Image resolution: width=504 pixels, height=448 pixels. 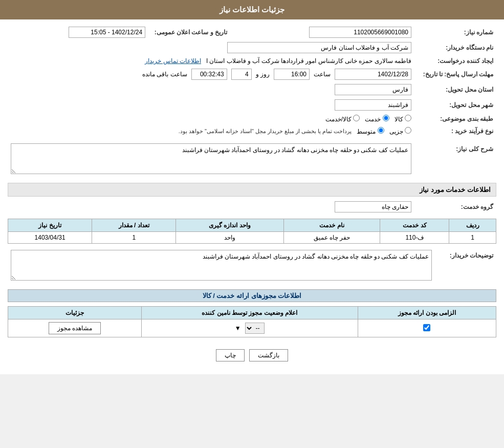 I want to click on table-row: 1 ف-110 حفر چاه عمیق واحد 1 1403/04/31, so click(x=252, y=238).